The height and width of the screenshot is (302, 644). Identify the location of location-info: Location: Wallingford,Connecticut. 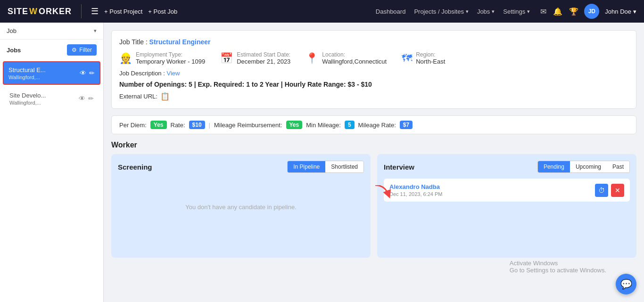
(355, 58).